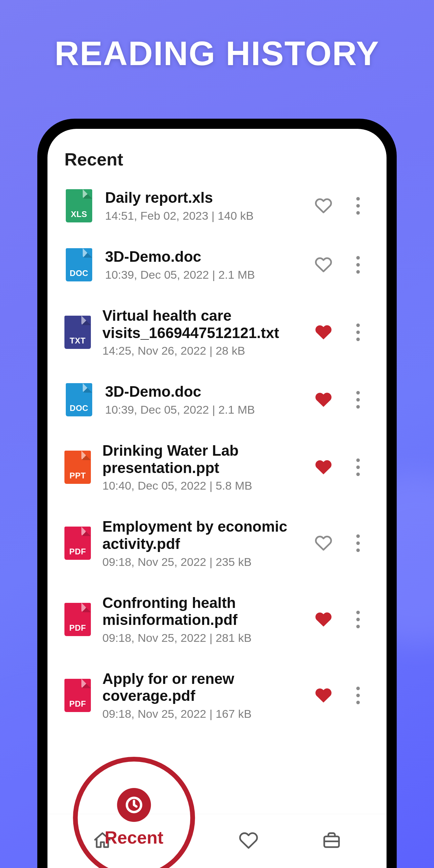 This screenshot has width=434, height=868. I want to click on promo-title: READING HISTORY, so click(217, 54).